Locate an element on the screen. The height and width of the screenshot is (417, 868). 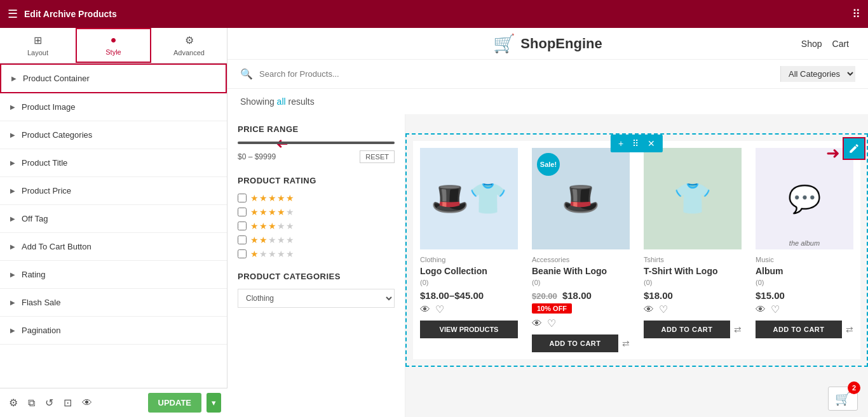
tab-advanced: ⚙ Advanced is located at coordinates (189, 46).